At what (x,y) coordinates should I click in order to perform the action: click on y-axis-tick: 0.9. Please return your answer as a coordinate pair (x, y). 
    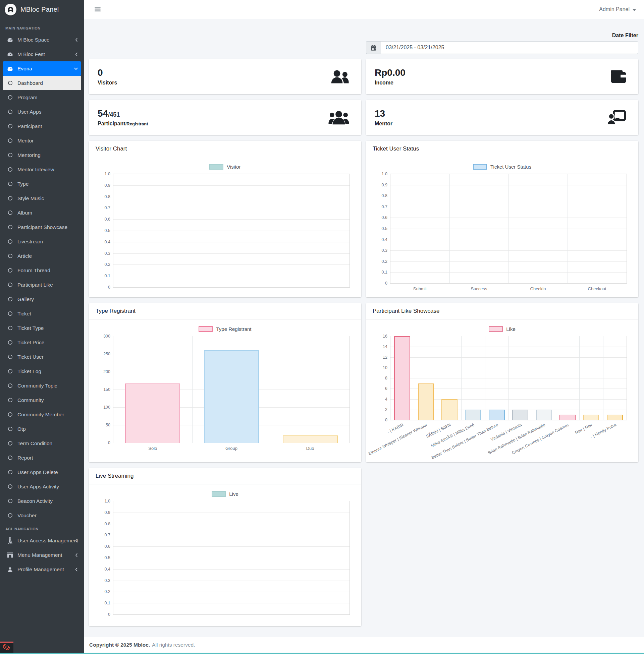
    Looking at the image, I should click on (108, 512).